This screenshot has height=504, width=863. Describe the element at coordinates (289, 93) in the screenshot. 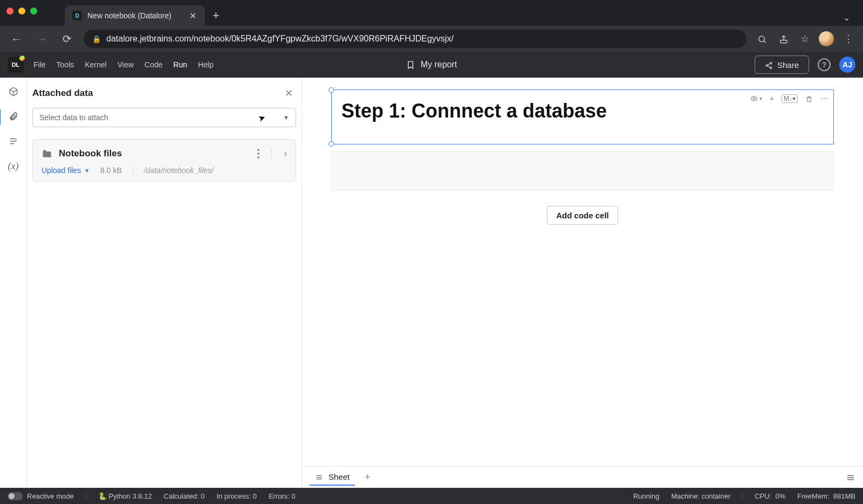

I see `panel-close-icon: ✕` at that location.